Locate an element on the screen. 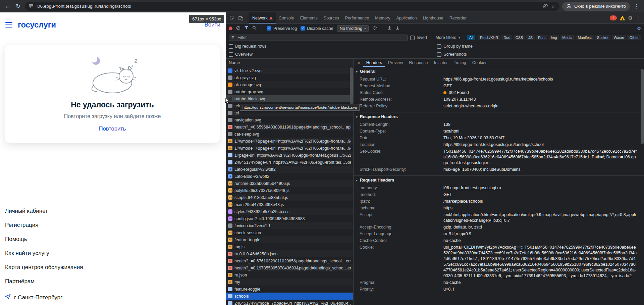 This screenshot has width=644, height=305. devtools-tab-application: Application is located at coordinates (407, 18).